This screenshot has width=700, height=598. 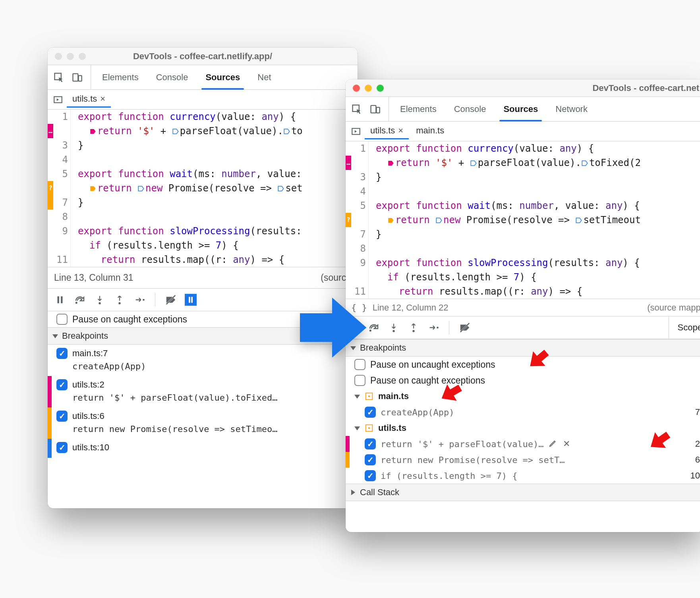 What do you see at coordinates (523, 348) in the screenshot?
I see `breakpoints-header: Breakpoints` at bounding box center [523, 348].